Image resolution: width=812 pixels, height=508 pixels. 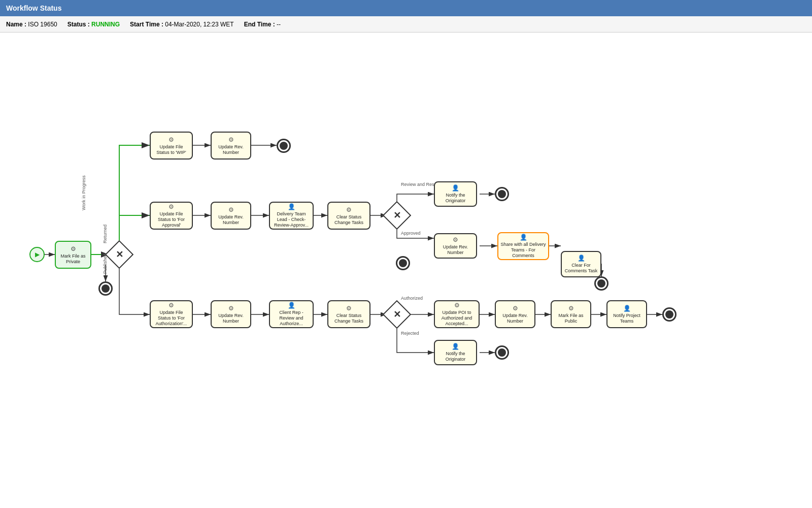 What do you see at coordinates (349, 210) in the screenshot?
I see `gear-icon-6: ⚙` at bounding box center [349, 210].